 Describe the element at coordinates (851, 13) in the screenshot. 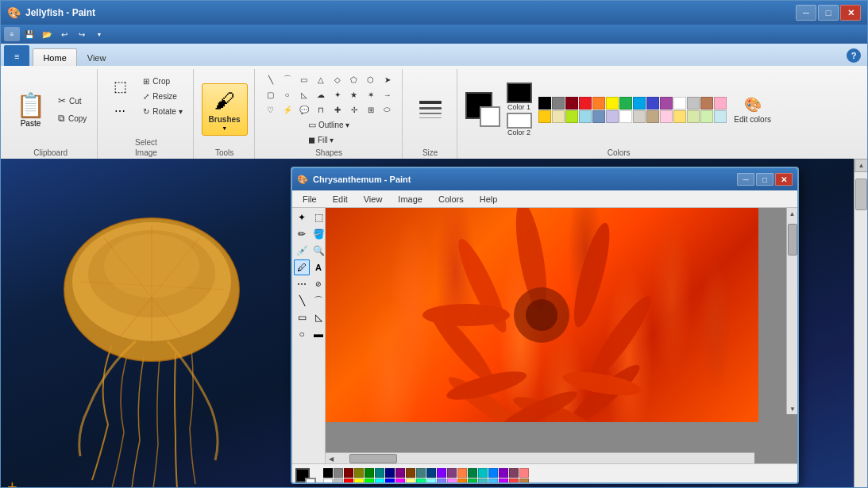

I see `close-button: ✕` at that location.